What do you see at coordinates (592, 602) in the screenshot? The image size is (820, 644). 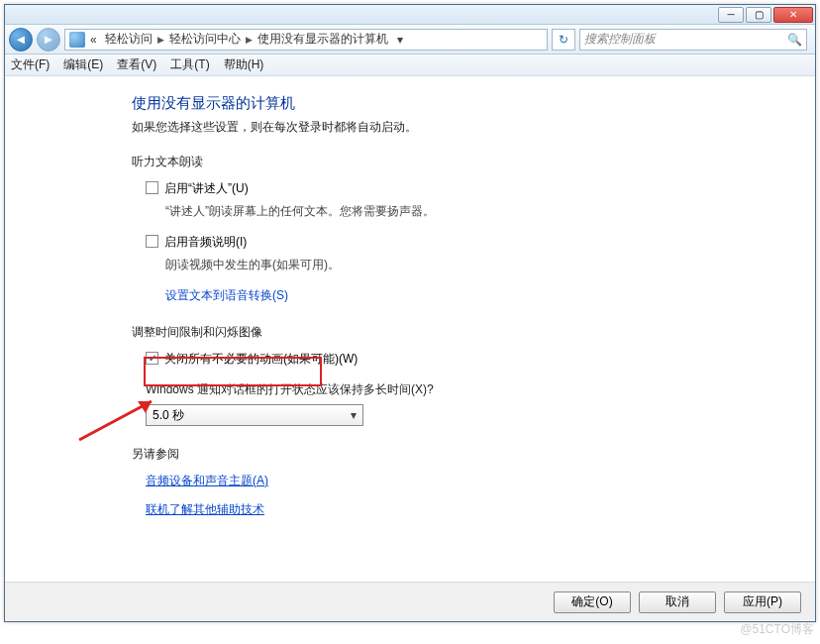 I see `ok-button: 确定(O)` at bounding box center [592, 602].